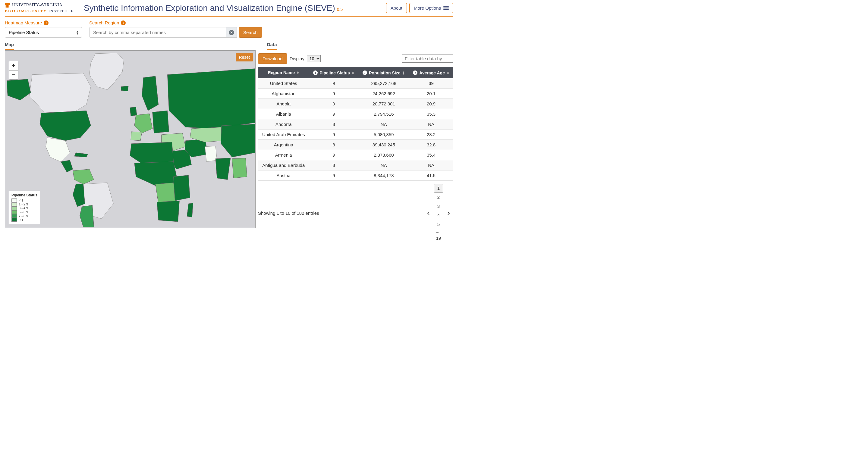  I want to click on tabs-row: Map Data, so click(229, 45).